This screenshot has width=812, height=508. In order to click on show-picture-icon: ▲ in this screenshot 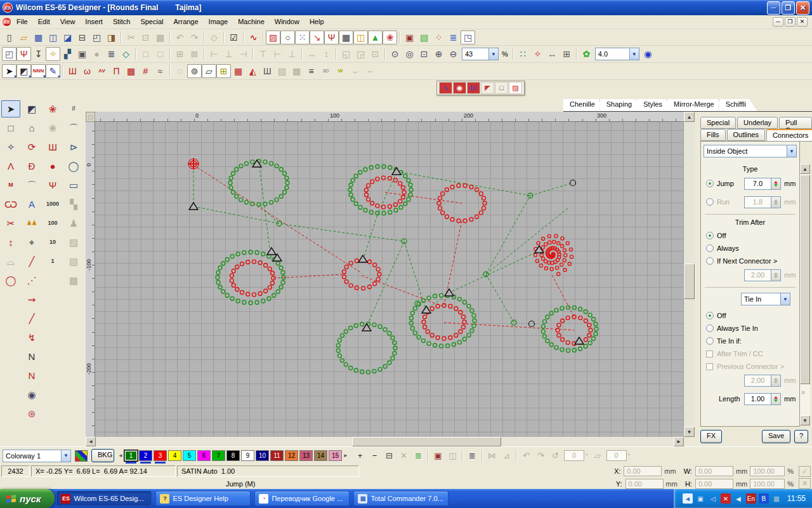, I will do `click(376, 37)`.